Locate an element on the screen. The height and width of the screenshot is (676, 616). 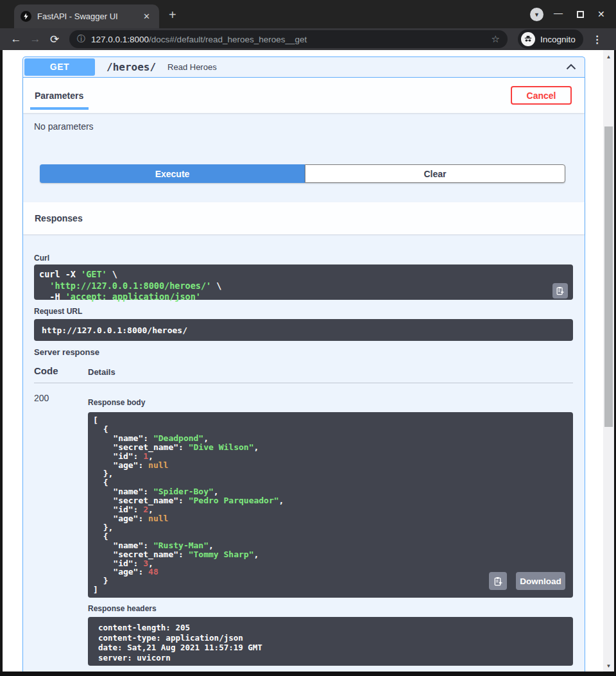
request-url-value: http://127.0.0.1:8000/heroes/ is located at coordinates (304, 330).